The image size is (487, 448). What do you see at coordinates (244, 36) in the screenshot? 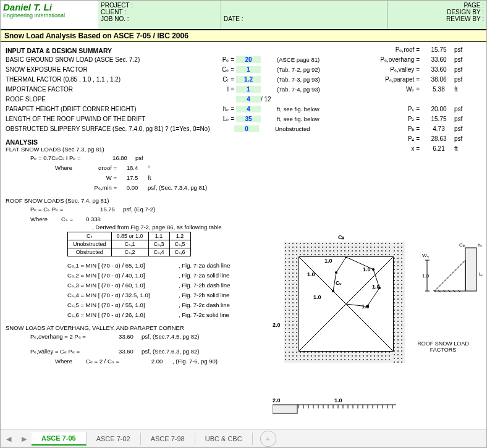
I see `doc-title: Snow Load Analysis Based on ASCE 7-05 / …` at bounding box center [244, 36].